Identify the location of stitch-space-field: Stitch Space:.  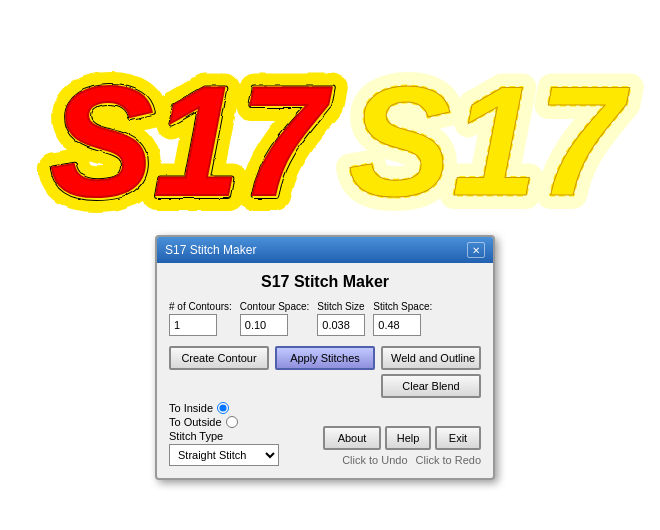
(402, 318).